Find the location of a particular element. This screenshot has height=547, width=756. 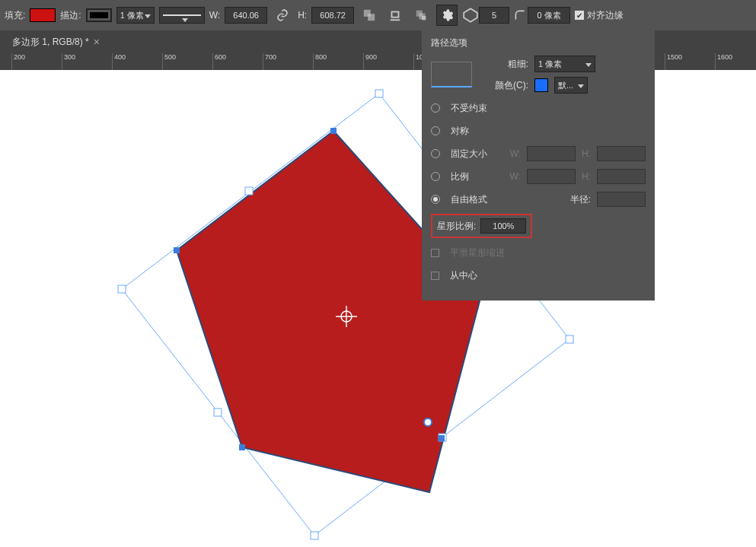

height-input is located at coordinates (333, 15).